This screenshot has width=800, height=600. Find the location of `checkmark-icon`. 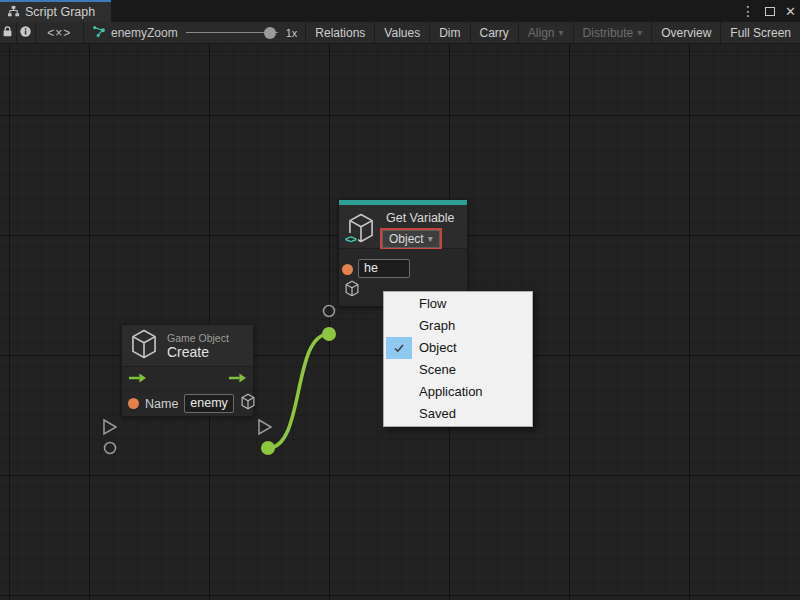

checkmark-icon is located at coordinates (399, 348).